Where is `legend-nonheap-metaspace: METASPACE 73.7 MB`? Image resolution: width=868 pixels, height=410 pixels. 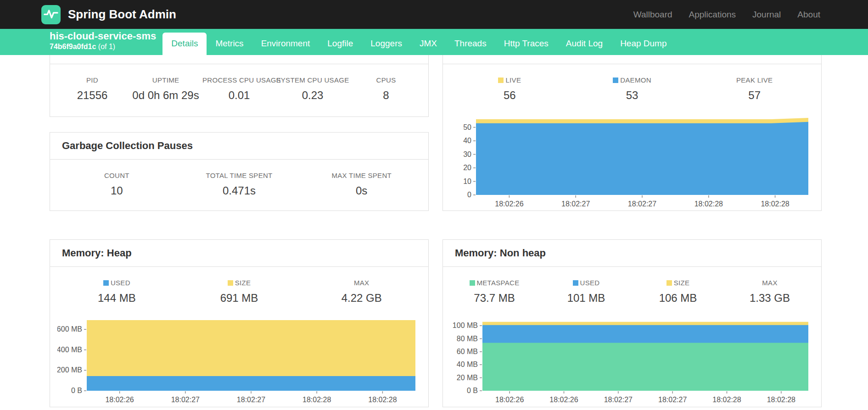 legend-nonheap-metaspace: METASPACE 73.7 MB is located at coordinates (494, 292).